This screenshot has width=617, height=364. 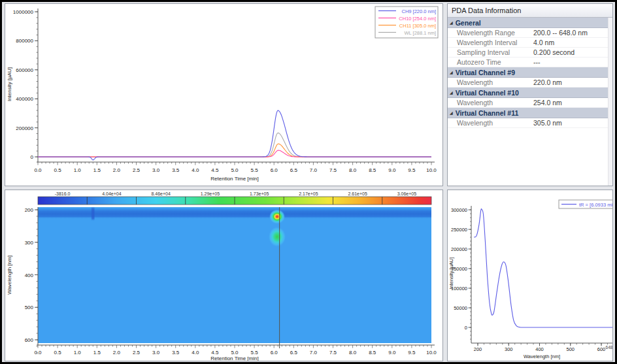 I want to click on pda-row: Sampling Interval0.200 second, so click(x=530, y=52).